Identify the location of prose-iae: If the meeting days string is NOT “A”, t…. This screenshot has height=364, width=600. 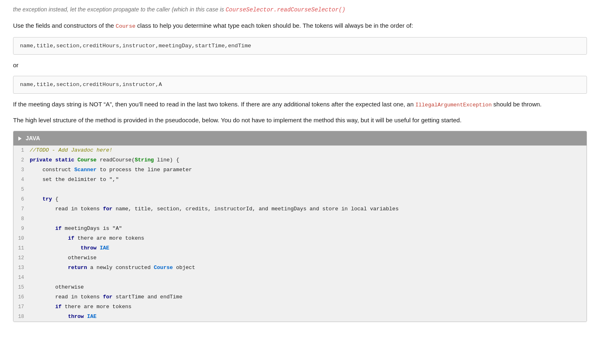
(300, 104).